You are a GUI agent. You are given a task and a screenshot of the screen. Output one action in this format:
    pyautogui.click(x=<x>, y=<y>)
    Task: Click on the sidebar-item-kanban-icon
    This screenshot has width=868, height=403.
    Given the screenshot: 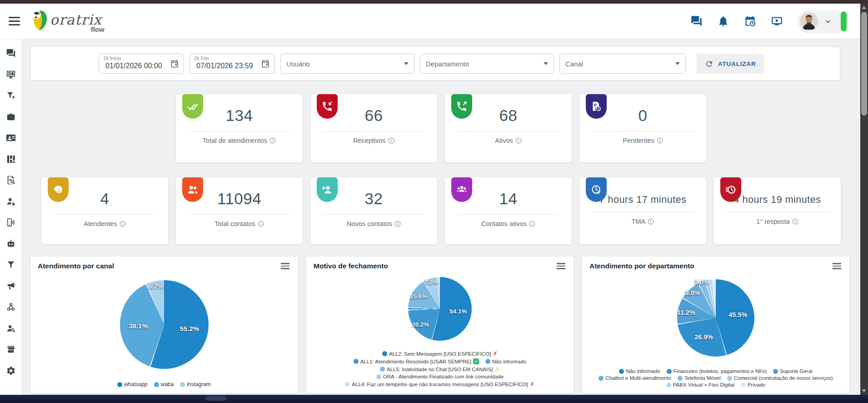 What is the action you would take?
    pyautogui.click(x=11, y=159)
    